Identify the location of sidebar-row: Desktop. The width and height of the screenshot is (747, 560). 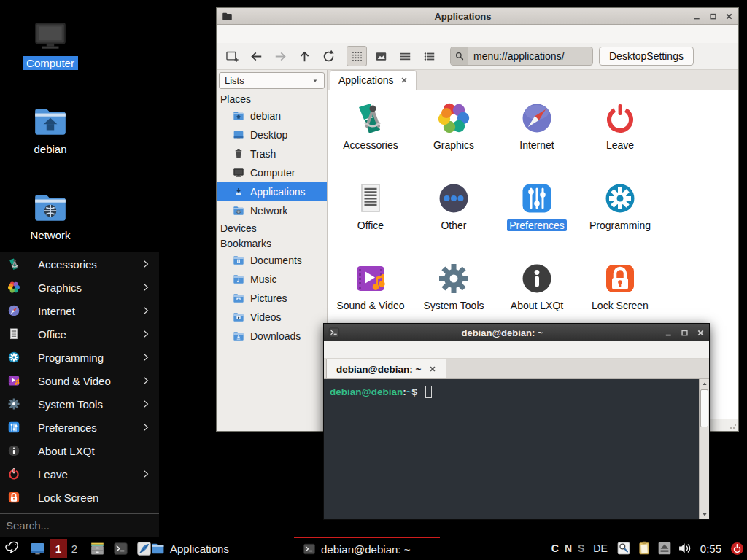
(271, 135).